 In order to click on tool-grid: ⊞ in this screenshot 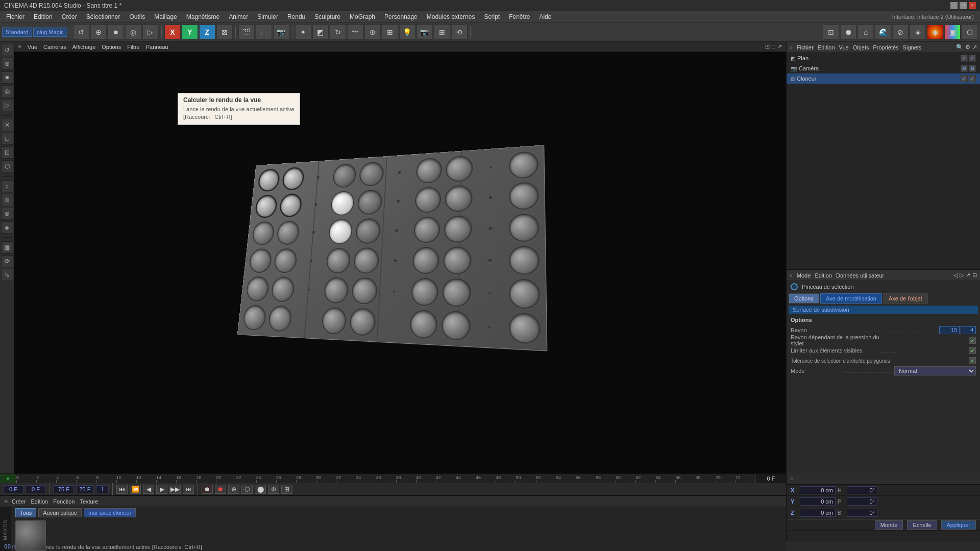, I will do `click(442, 32)`.